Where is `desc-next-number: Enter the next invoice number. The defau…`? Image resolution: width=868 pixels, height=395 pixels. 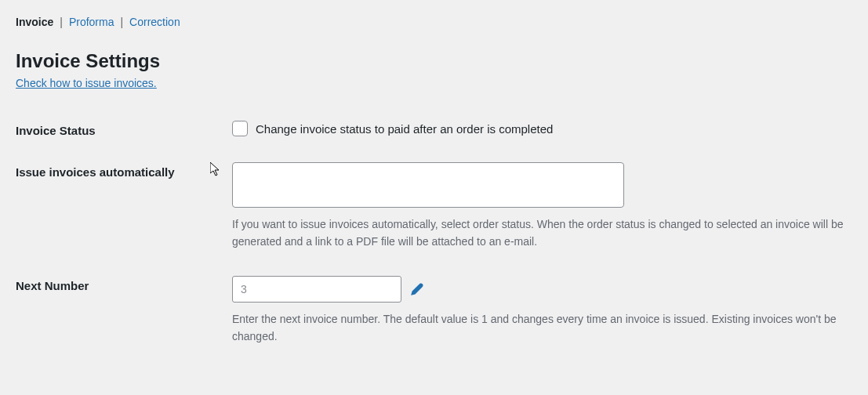
desc-next-number: Enter the next invoice number. The defau… is located at coordinates (543, 328).